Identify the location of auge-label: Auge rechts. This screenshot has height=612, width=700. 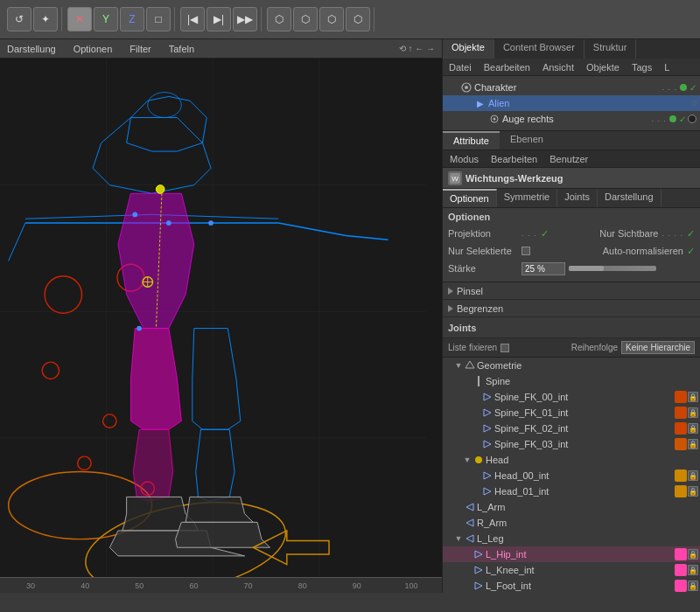
(576, 119).